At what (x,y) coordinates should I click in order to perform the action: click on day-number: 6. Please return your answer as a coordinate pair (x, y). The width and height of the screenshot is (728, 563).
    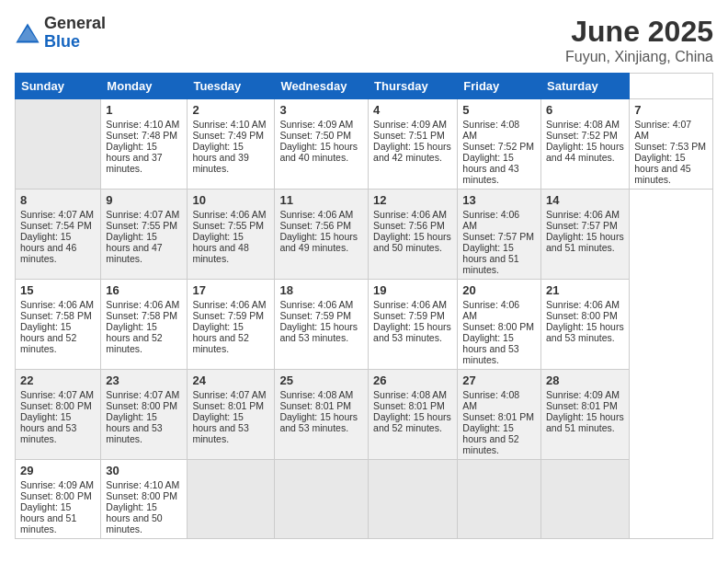
    Looking at the image, I should click on (585, 110).